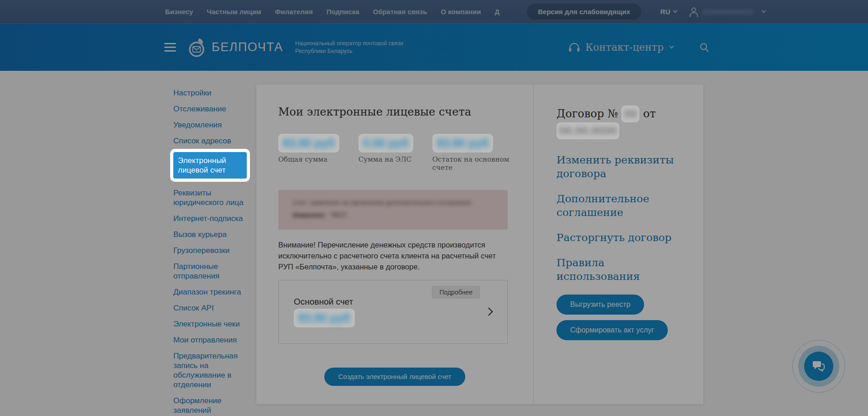  What do you see at coordinates (624, 47) in the screenshot?
I see `contact-center-link: Контакт-центр` at bounding box center [624, 47].